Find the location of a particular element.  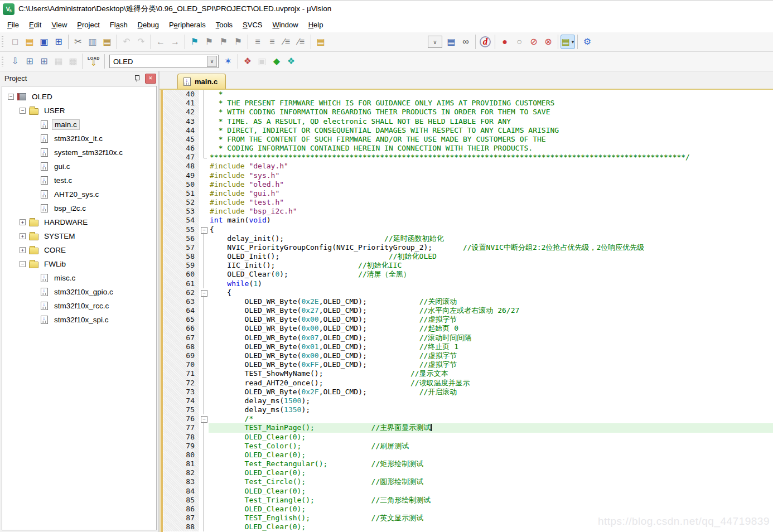

code-line-40: 40 * is located at coordinates (468, 94).